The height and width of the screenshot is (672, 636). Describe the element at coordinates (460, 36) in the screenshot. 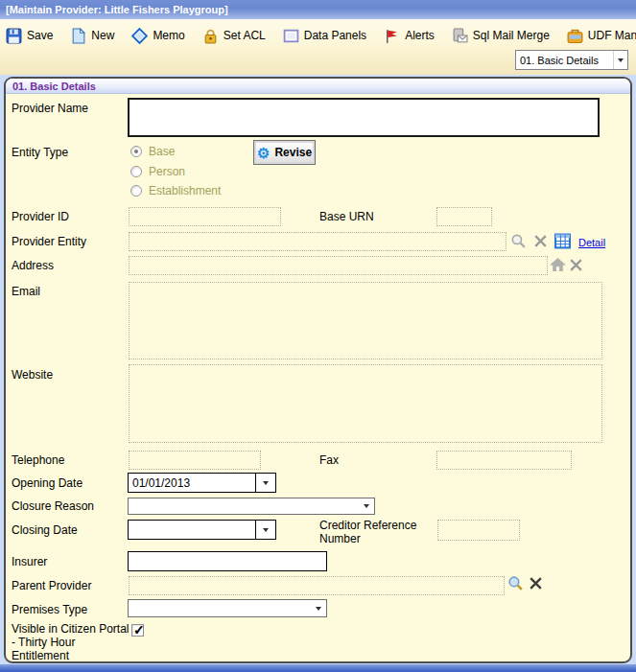

I see `mail-merge-icon` at that location.